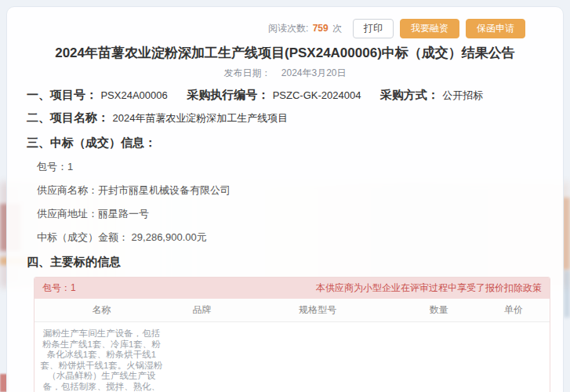 This screenshot has height=392, width=570. What do you see at coordinates (292, 289) in the screenshot?
I see `package-banner: 包号：1 本供应商为小型企业在评审过程中享受了报价扣除政策` at bounding box center [292, 289].